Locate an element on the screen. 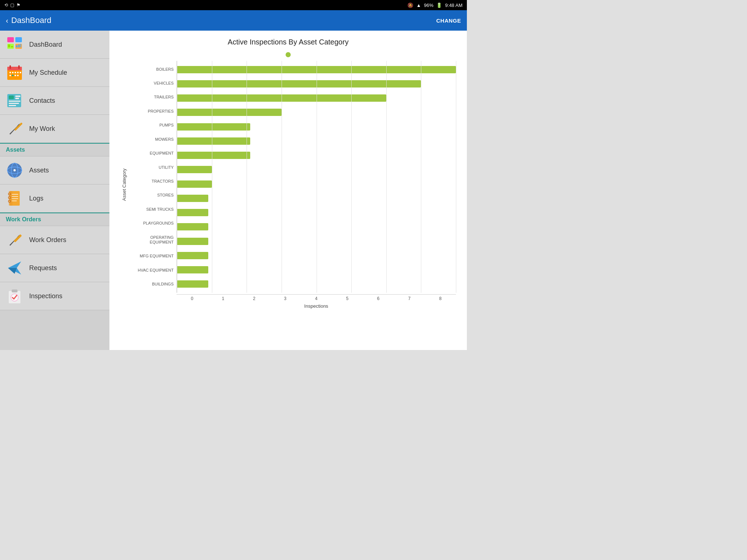  logs-icon is located at coordinates (15, 198).